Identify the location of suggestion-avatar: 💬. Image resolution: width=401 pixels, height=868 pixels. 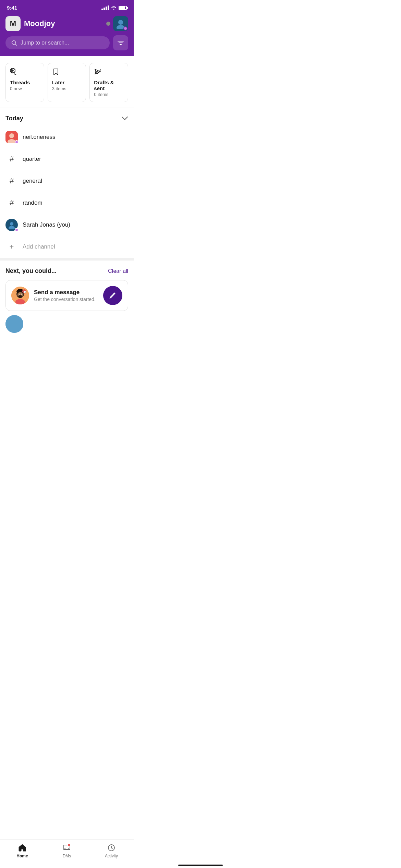
(20, 296).